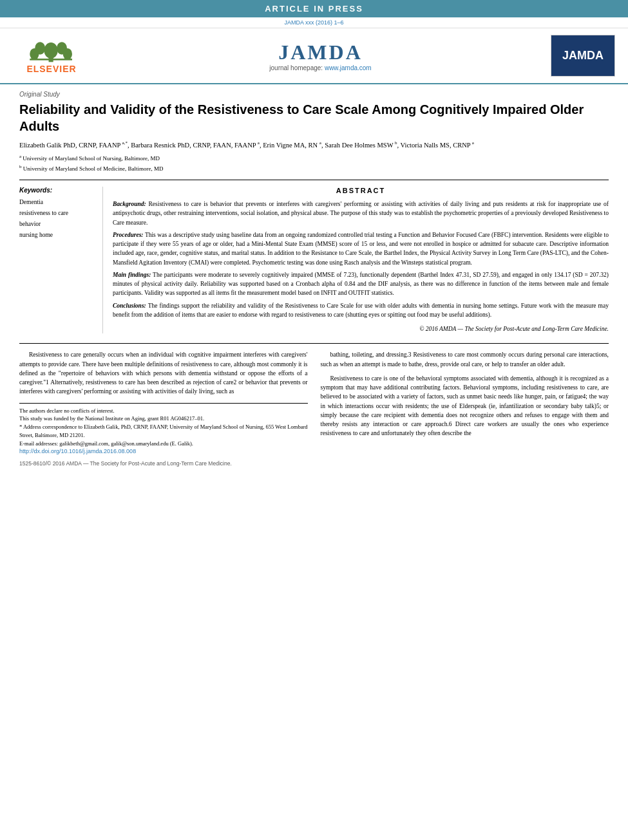 Image resolution: width=628 pixels, height=840 pixels. I want to click on keyword-3: behavior, so click(58, 224).